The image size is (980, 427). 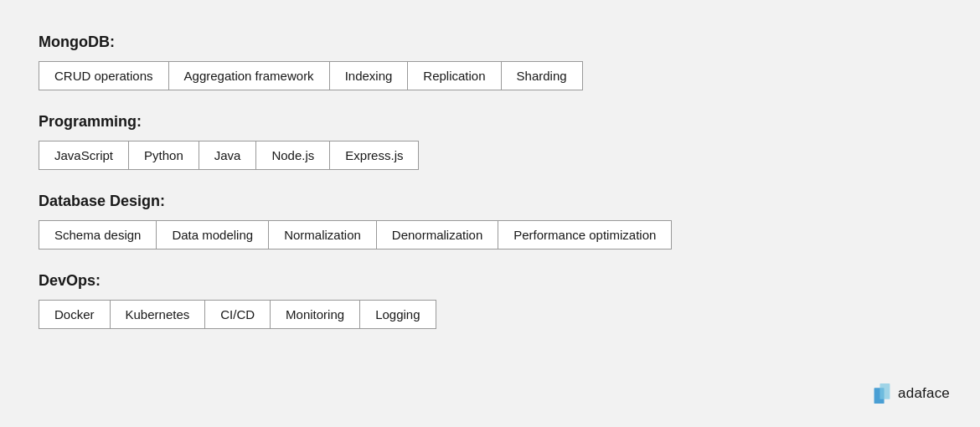 I want to click on tag: Schema design, so click(x=97, y=234).